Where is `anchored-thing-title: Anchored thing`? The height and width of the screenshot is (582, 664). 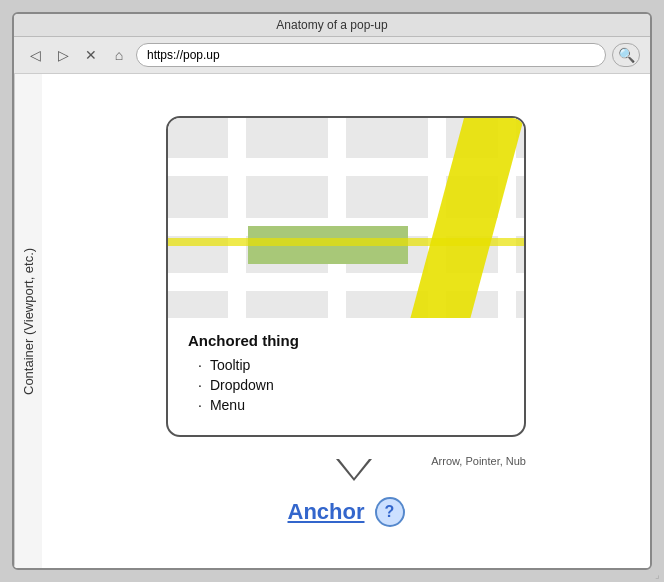
anchored-thing-title: Anchored thing is located at coordinates (346, 340).